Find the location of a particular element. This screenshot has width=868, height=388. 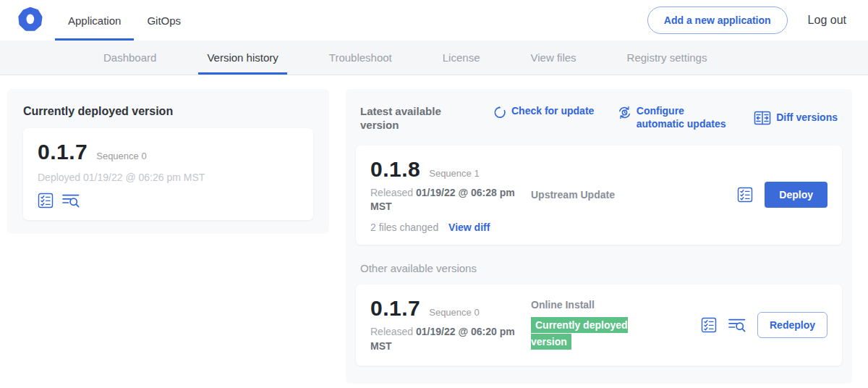

other-sequence: Sequence 0 is located at coordinates (454, 313).